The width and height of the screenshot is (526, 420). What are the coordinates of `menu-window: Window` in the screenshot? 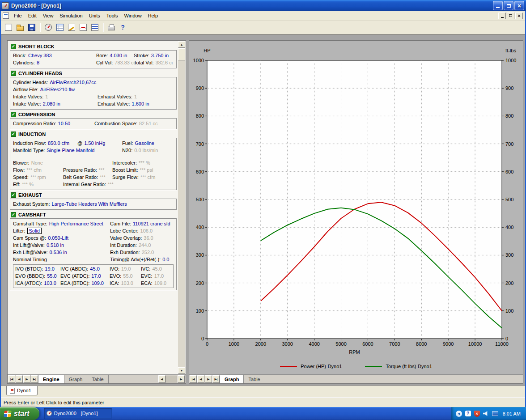 It's located at (132, 16).